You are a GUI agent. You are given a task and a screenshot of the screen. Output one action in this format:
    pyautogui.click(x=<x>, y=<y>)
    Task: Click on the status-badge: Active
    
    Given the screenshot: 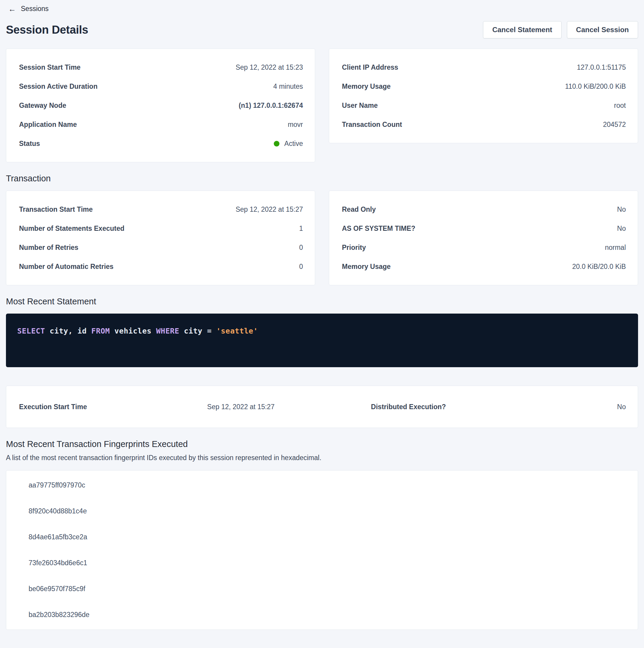 What is the action you would take?
    pyautogui.click(x=288, y=144)
    